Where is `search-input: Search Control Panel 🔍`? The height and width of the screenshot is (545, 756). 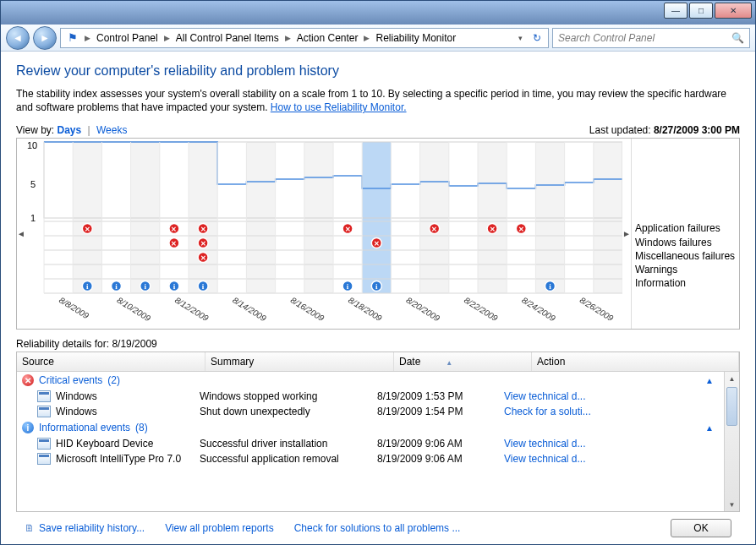 search-input: Search Control Panel 🔍 is located at coordinates (651, 38).